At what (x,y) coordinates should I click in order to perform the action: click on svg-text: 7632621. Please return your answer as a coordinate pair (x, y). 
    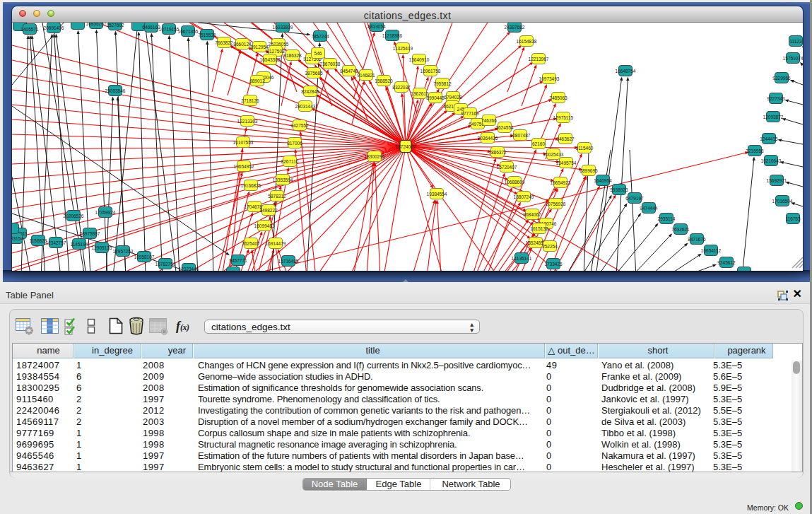
    Looking at the image, I should click on (681, 229).